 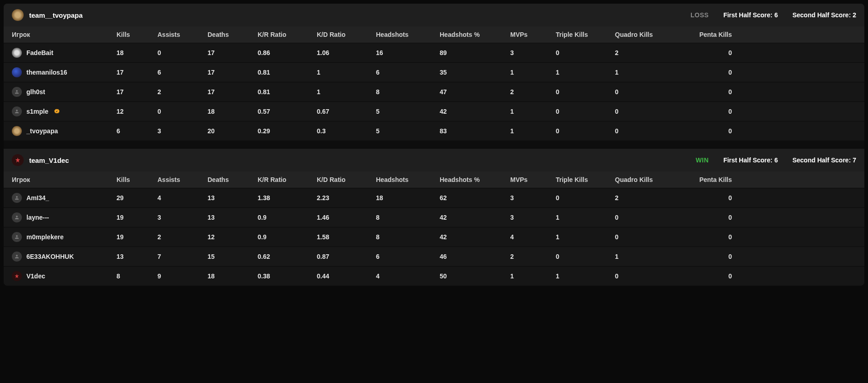 I want to click on player-name: V1dec, so click(x=36, y=276).